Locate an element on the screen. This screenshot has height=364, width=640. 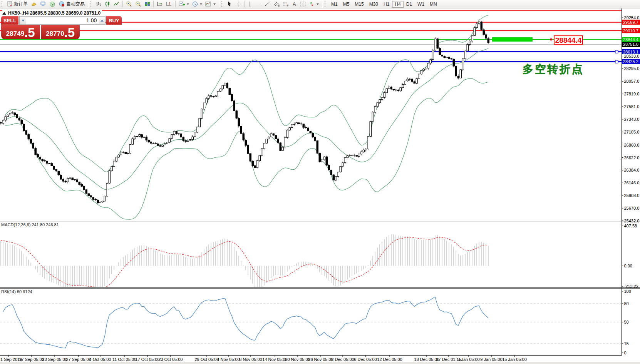
callout-anchor-square is located at coordinates (551, 39).